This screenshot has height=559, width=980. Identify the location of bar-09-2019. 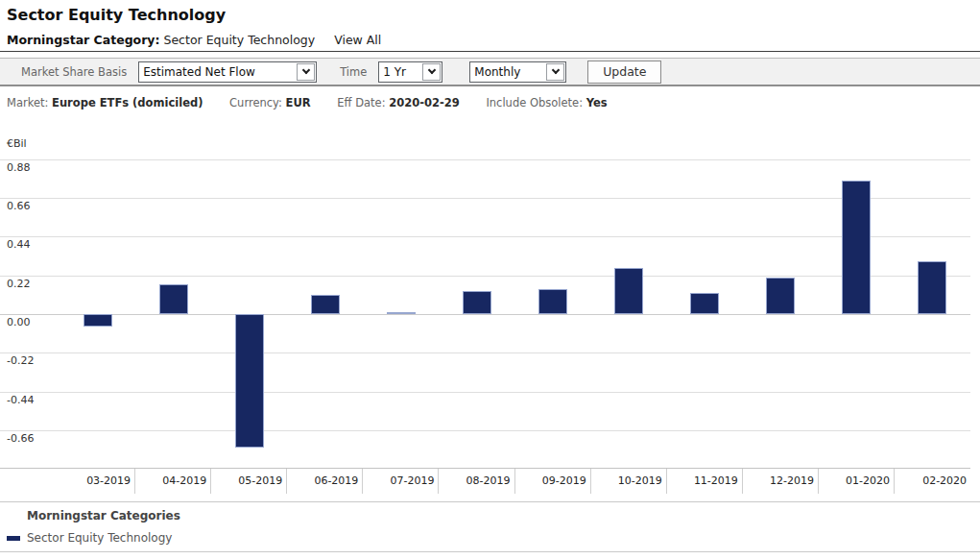
(553, 302).